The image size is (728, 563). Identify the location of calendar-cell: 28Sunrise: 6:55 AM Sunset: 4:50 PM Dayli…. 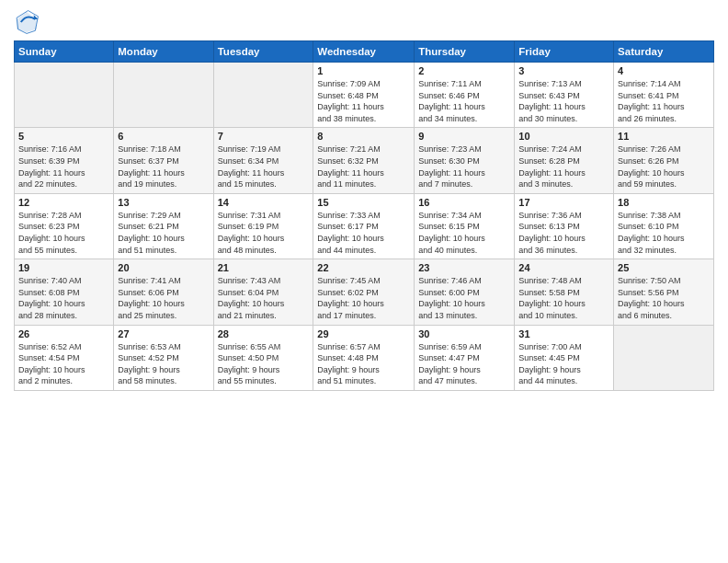
(263, 357).